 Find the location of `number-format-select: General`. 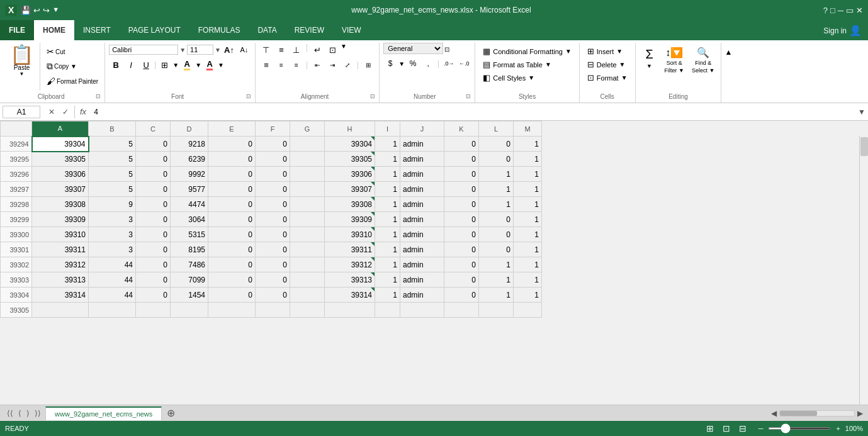

number-format-select: General is located at coordinates (413, 48).